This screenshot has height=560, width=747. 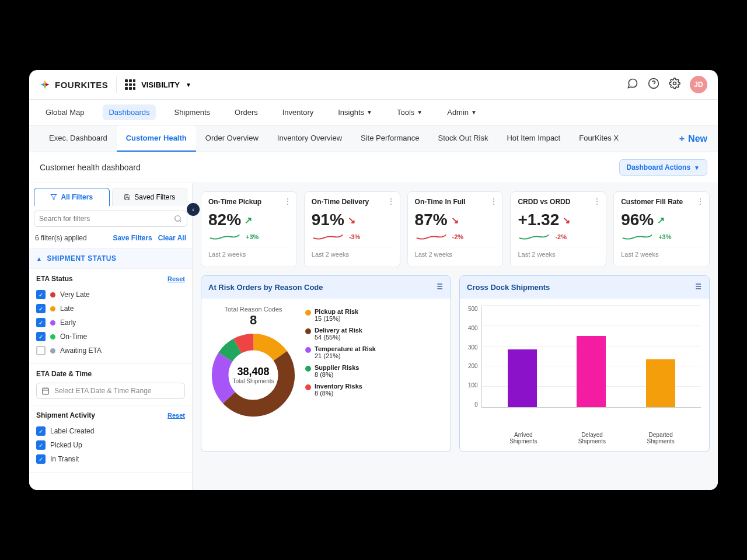 I want to click on brand-logo: FOURKITES, so click(x=74, y=85).